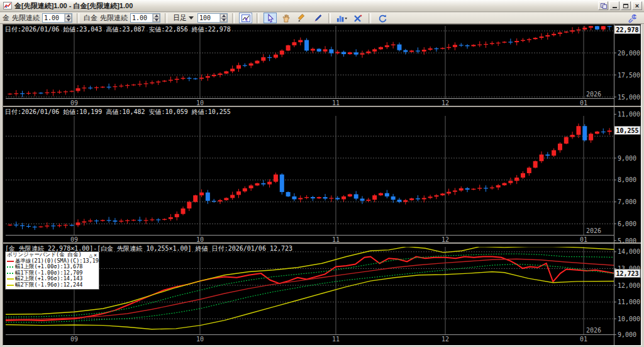  What do you see at coordinates (118, 112) in the screenshot?
I see `platinum-ohlc-info: 日付:2026/01/06 始値:10,199 高値:10,482 安値:10,…` at bounding box center [118, 112].